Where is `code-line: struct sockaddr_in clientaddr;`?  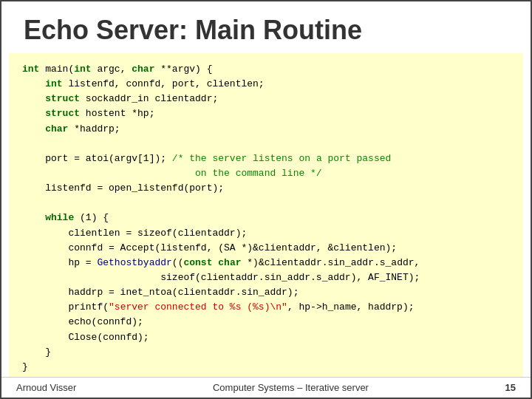 code-line: struct sockaddr_in clientaddr; is located at coordinates (120, 99).